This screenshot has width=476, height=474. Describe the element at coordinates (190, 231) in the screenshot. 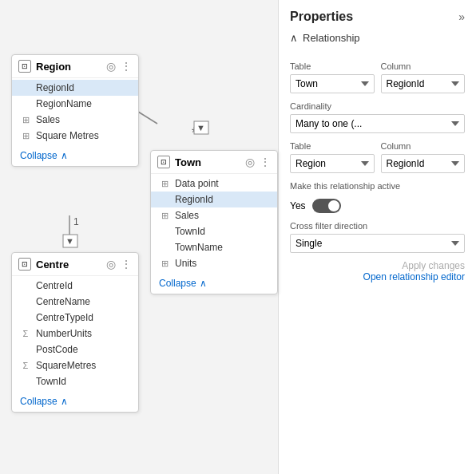

I see `town-townid-label: TownId` at that location.